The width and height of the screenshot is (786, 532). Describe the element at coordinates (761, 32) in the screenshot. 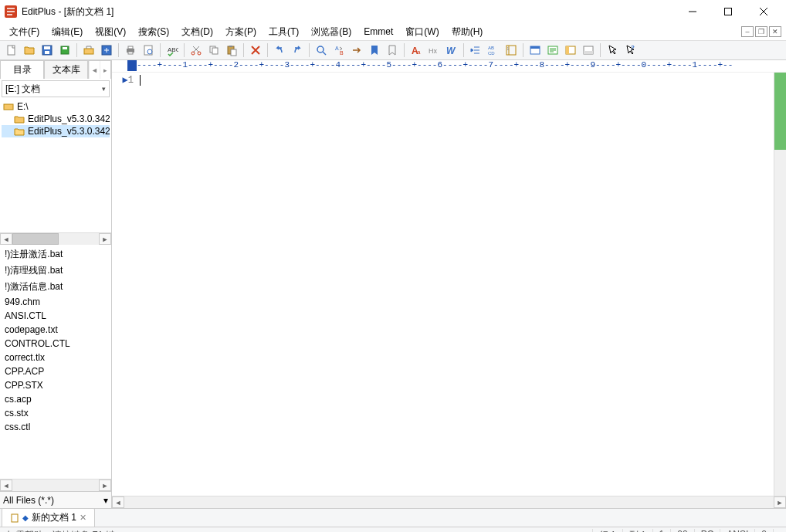

I see `mdi-restore-button: ❐` at that location.